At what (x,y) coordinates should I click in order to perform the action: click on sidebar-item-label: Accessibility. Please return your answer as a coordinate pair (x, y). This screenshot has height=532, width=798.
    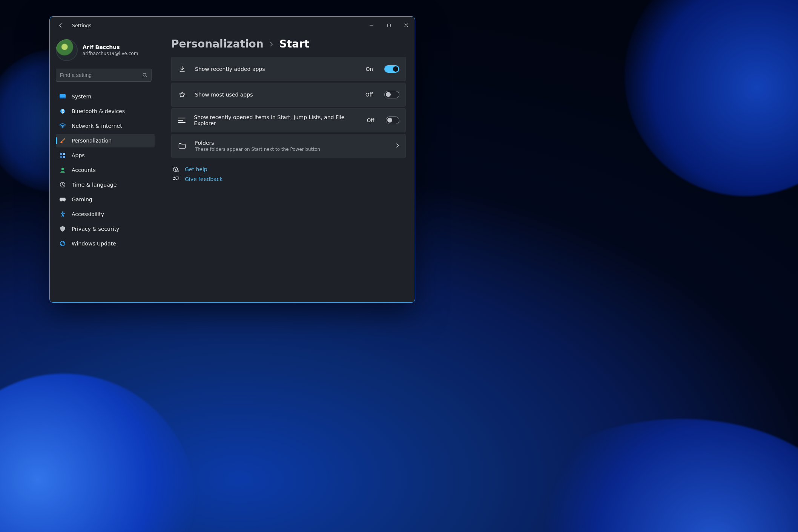
    Looking at the image, I should click on (88, 214).